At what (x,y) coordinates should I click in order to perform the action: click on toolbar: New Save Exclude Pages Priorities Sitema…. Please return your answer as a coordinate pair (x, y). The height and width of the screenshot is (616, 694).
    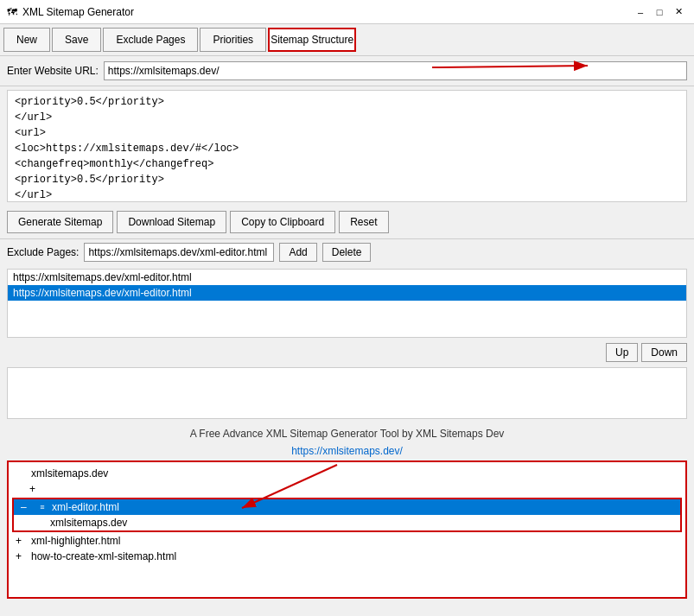
    Looking at the image, I should click on (347, 40).